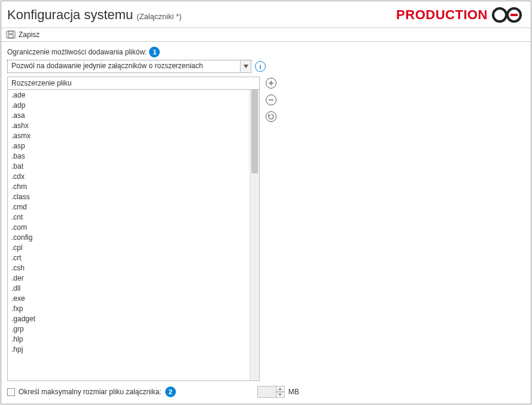  What do you see at coordinates (129, 196) in the screenshot?
I see `table-row: .class` at bounding box center [129, 196].